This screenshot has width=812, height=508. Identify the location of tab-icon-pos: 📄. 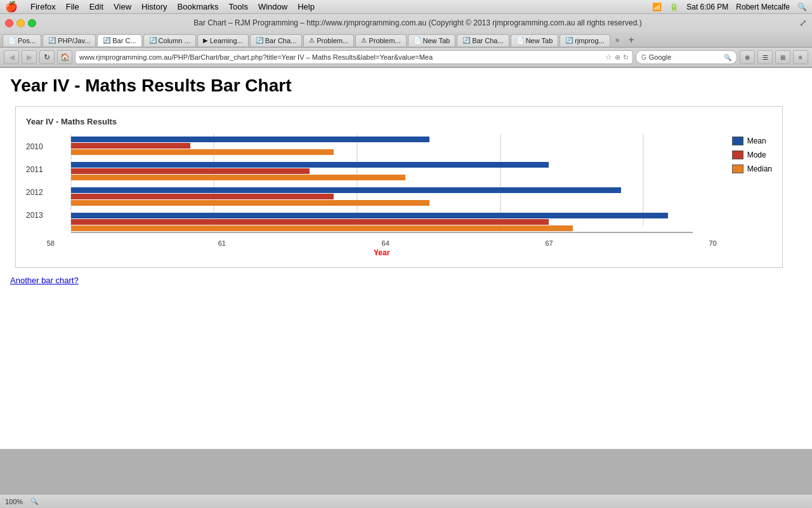
(12, 41).